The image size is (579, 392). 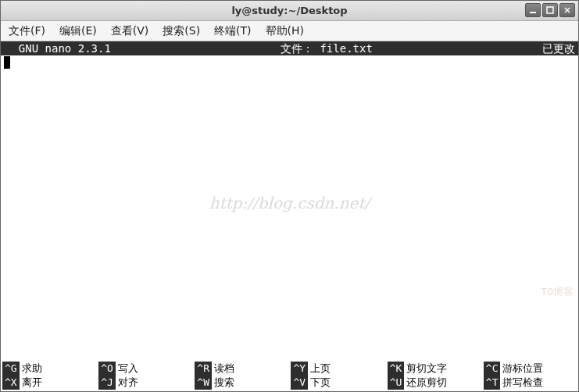 What do you see at coordinates (533, 10) in the screenshot?
I see `minimize-button` at bounding box center [533, 10].